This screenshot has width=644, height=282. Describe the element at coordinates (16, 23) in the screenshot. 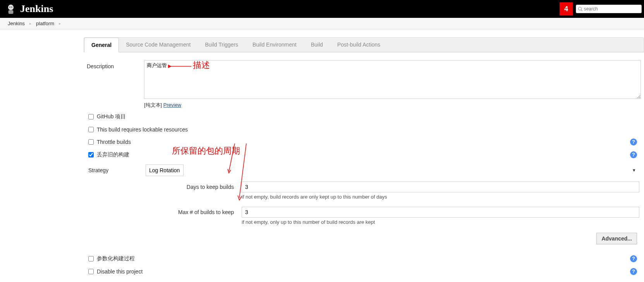

I see `breadcrumb-item-jenkins: Jenkins` at that location.